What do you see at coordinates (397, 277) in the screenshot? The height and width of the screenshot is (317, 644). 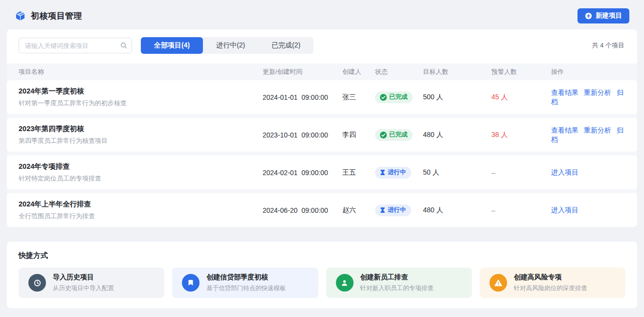 I see `shortcut-title: 创建新员工排查` at bounding box center [397, 277].